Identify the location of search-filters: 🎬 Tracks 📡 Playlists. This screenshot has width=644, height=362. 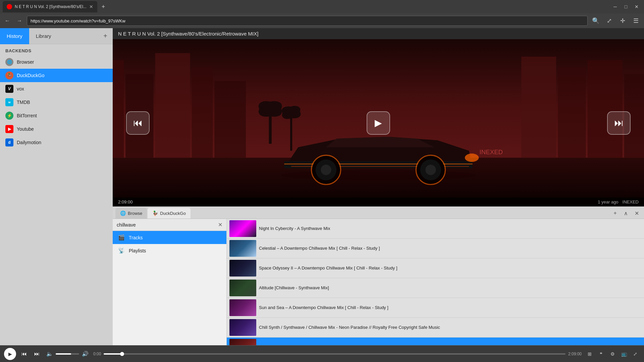
(170, 244).